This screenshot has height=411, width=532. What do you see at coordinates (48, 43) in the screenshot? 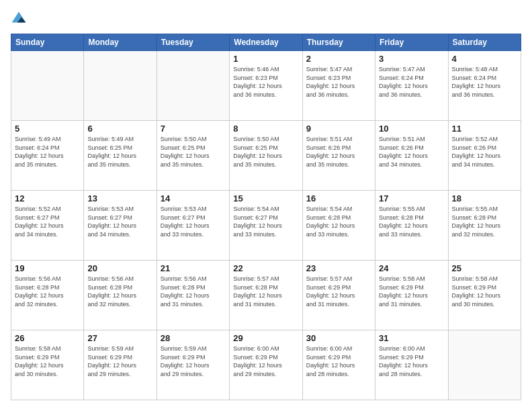
I see `calendar-header-sunday: Sunday` at bounding box center [48, 43].